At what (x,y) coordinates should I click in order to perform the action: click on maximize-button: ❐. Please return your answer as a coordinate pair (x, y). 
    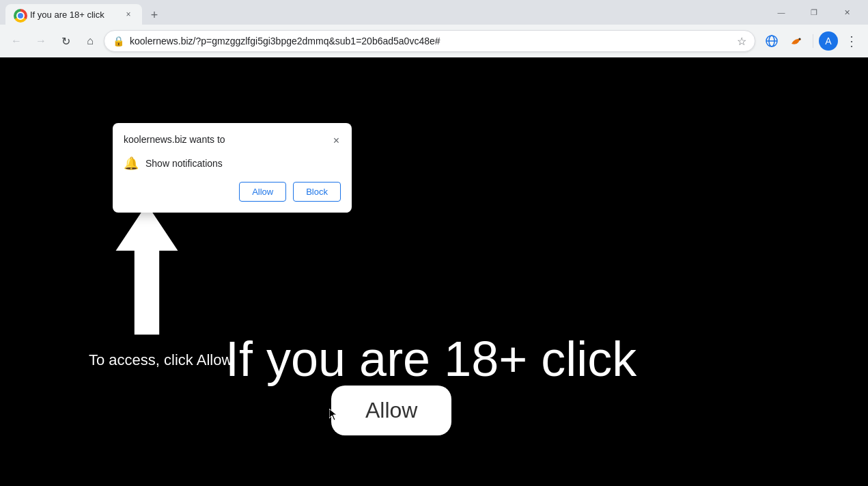
    Looking at the image, I should click on (814, 12).